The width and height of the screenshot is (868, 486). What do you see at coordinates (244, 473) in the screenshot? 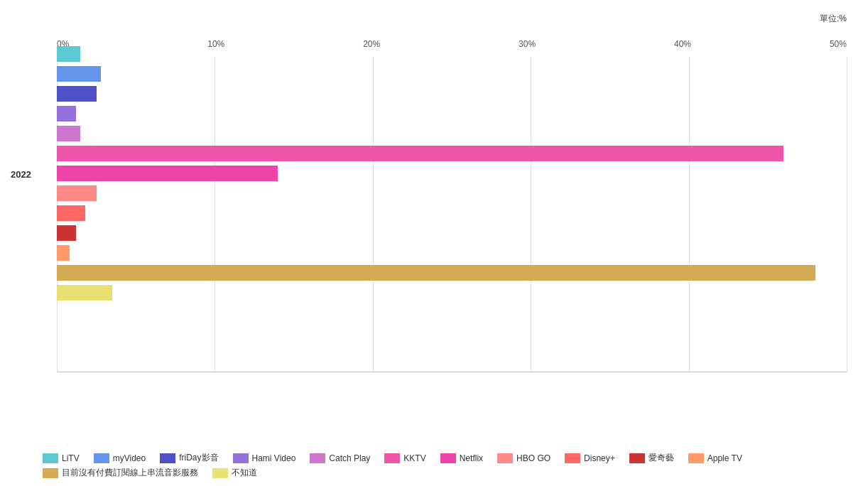
I see `legend-label: 不知道` at bounding box center [244, 473].